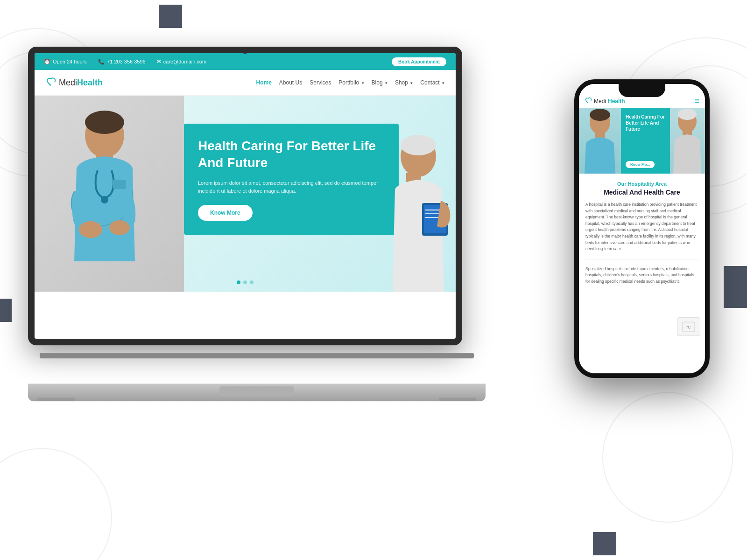 The width and height of the screenshot is (747, 560). I want to click on phone-logo: MediHealth, so click(605, 101).